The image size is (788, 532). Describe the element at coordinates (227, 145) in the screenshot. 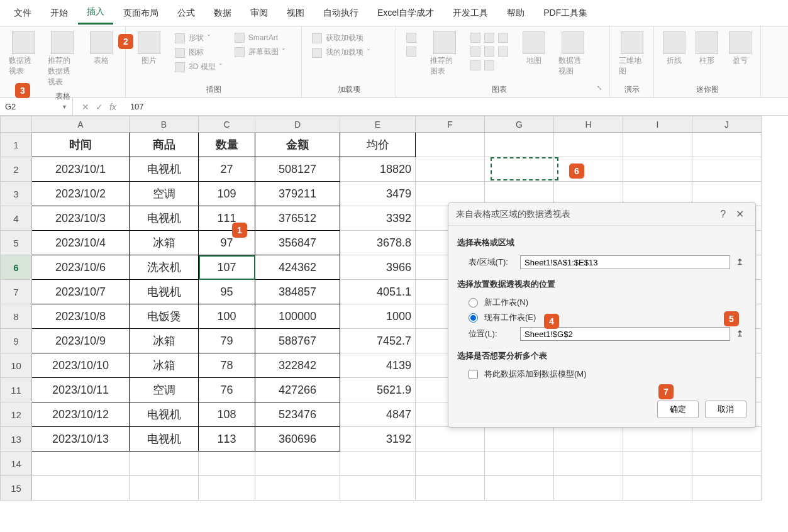

I see `cell-C1: 数量` at that location.